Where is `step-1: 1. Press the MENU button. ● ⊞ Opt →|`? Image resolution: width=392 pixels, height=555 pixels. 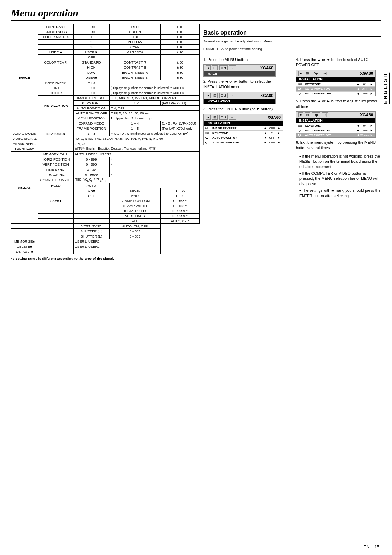
step-1: 1. Press the MENU button. ● ⊞ Opt →| is located at coordinates (246, 67).